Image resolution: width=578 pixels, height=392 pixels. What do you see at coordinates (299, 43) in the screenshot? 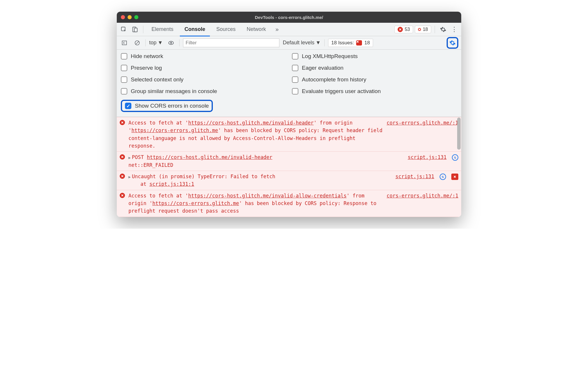
I see `log-levels-label: Default levels` at bounding box center [299, 43].